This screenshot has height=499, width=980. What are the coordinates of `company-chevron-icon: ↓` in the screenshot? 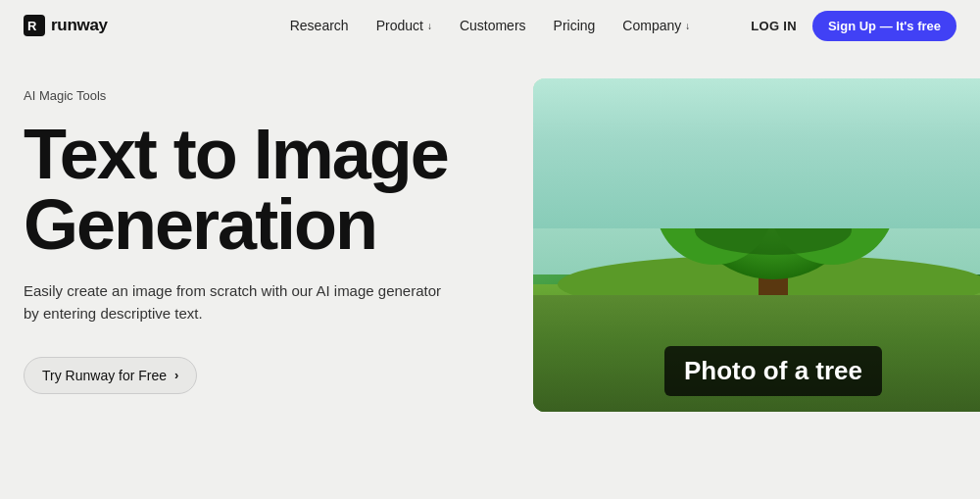 It's located at (688, 25).